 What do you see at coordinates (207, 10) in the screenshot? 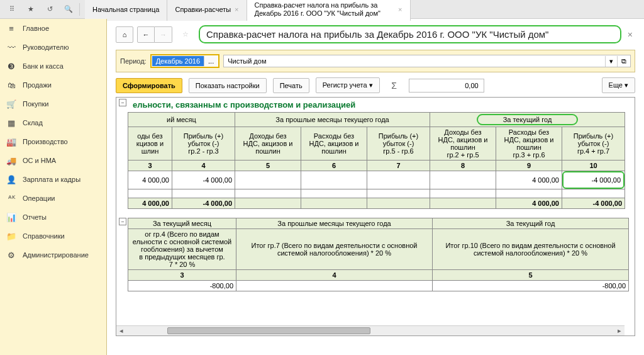
I see `tab-reports: Справки-расчеты×` at bounding box center [207, 10].